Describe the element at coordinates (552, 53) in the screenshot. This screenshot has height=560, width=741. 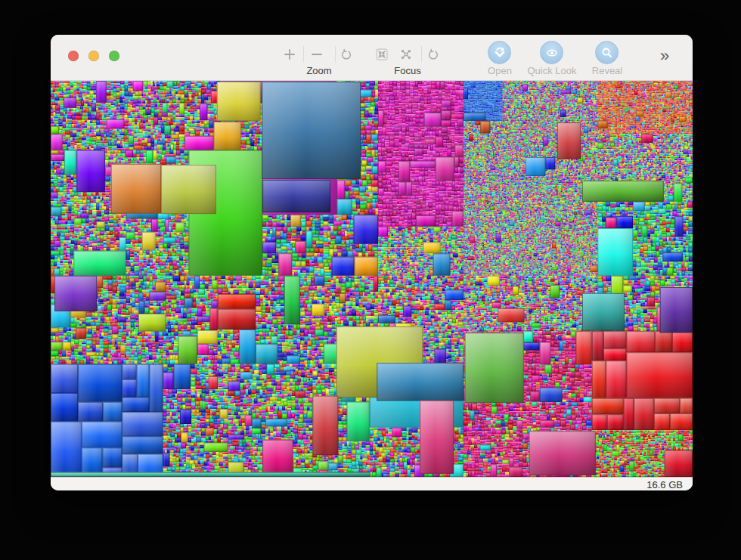
I see `quick-look-button` at that location.